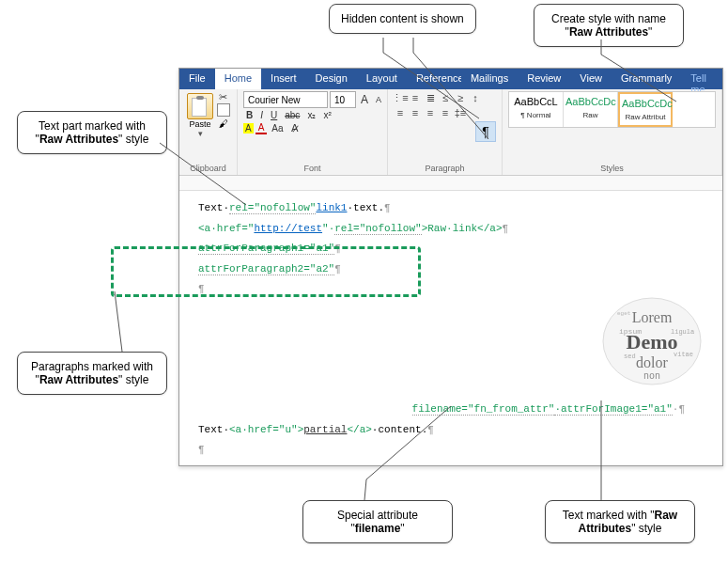 This screenshot has height=565, width=728. What do you see at coordinates (645, 109) in the screenshot?
I see `style-raw-attributes: AaBbCcDc Raw Attribut` at bounding box center [645, 109].